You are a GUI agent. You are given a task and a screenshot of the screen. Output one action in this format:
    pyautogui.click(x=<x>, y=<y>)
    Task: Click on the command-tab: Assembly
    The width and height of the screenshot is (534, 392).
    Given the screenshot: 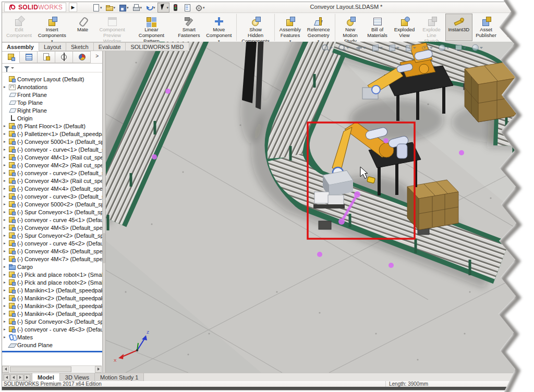 What is the action you would take?
    pyautogui.click(x=21, y=47)
    